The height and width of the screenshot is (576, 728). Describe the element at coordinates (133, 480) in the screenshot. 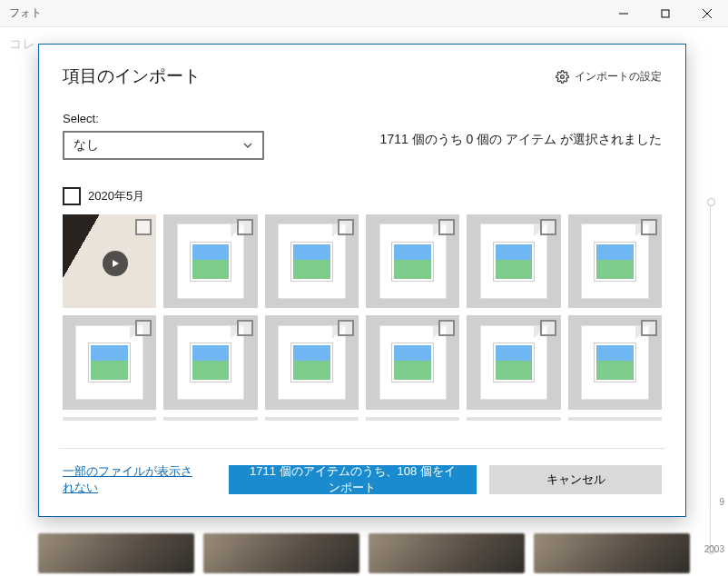

I see `hidden-files-link: 一部のファイルが表示されない` at that location.